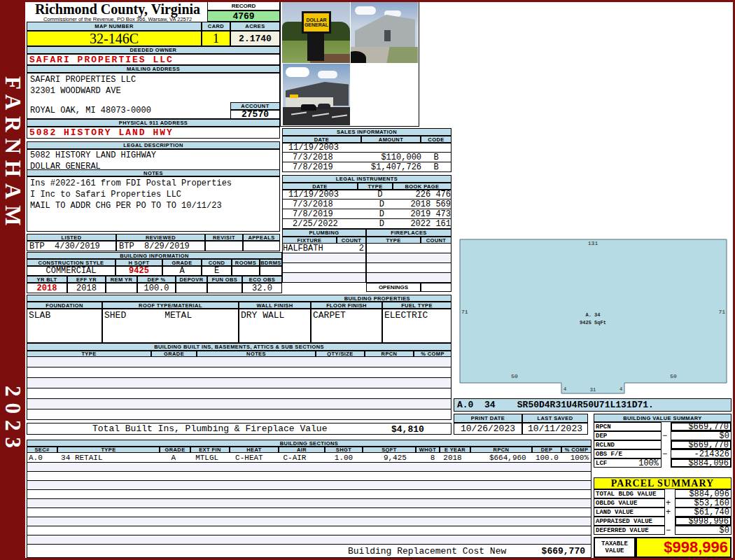  I want to click on property-photo-parking-lot, so click(316, 94).